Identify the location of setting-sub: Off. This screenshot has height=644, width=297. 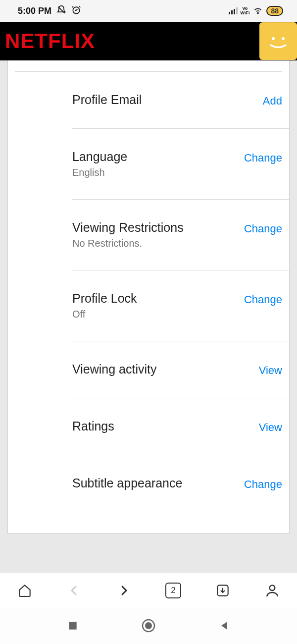
(105, 314).